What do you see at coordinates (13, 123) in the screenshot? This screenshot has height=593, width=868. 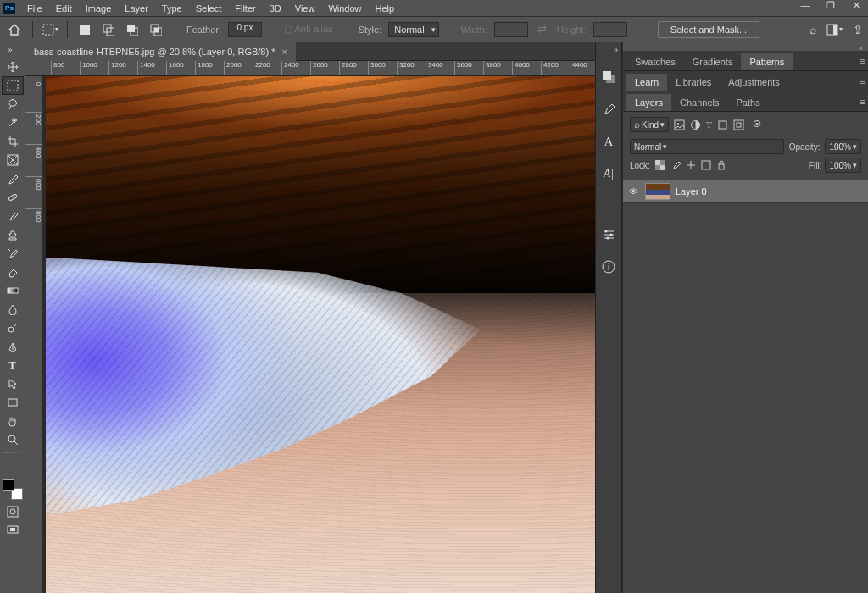 I see `magic-wand-tool` at bounding box center [13, 123].